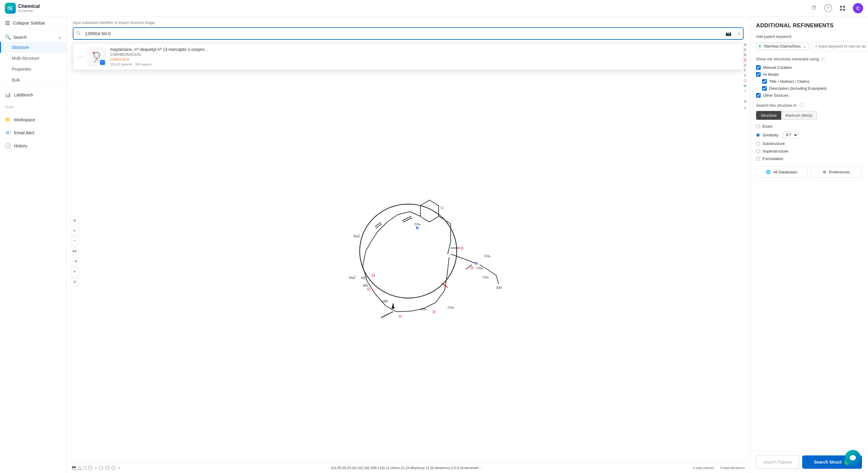 This screenshot has height=473, width=868. I want to click on dotted-rect-tool-button: ⋯R, so click(75, 261).